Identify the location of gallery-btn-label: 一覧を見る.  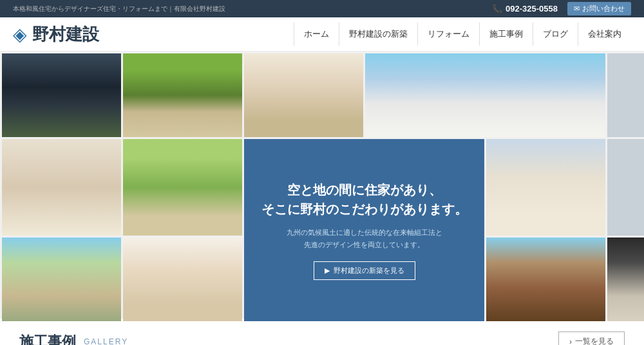
(594, 340).